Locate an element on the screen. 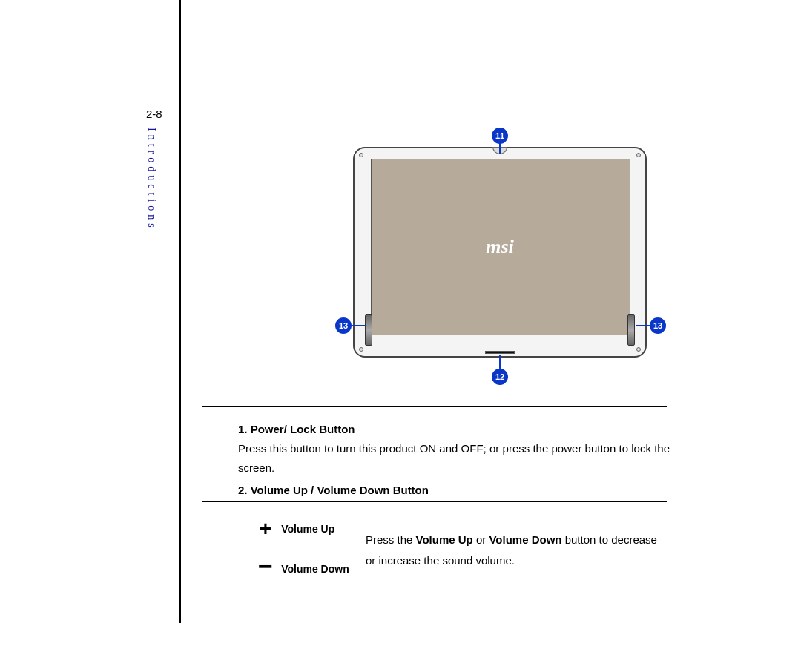 Image resolution: width=801 pixels, height=672 pixels. text: or is located at coordinates (481, 540).